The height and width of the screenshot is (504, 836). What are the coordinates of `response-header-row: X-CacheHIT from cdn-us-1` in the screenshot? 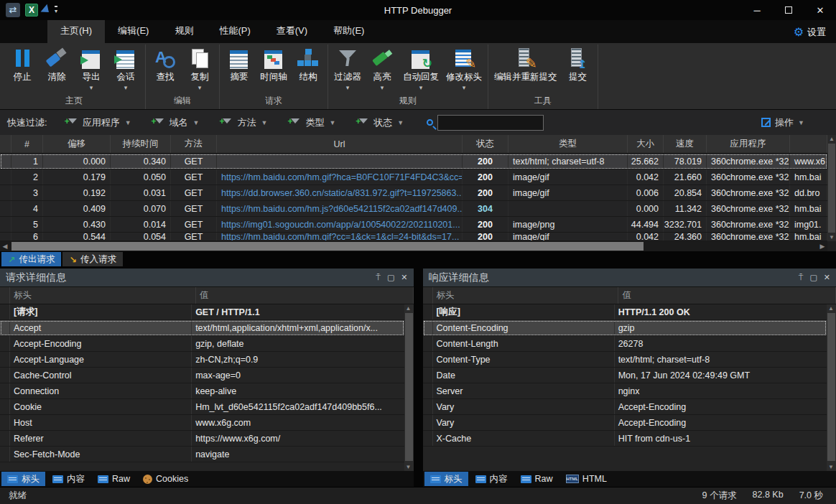 It's located at (625, 439).